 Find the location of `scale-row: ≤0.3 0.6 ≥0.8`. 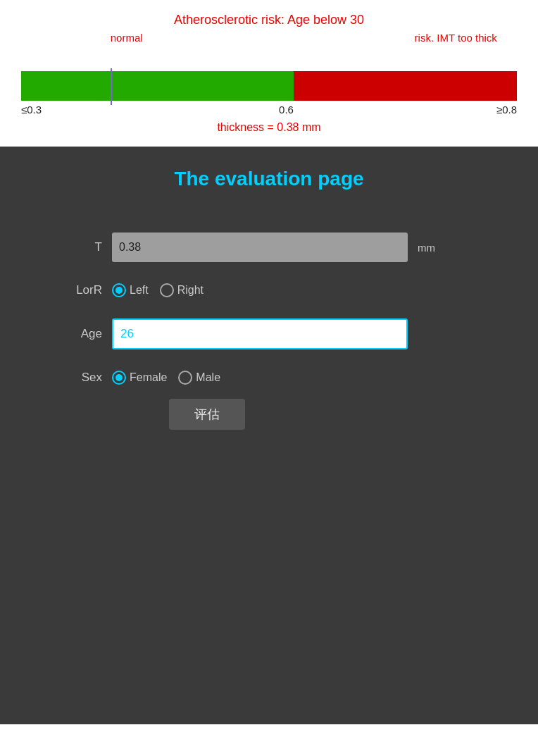

scale-row: ≤0.3 0.6 ≥0.8 is located at coordinates (269, 110).